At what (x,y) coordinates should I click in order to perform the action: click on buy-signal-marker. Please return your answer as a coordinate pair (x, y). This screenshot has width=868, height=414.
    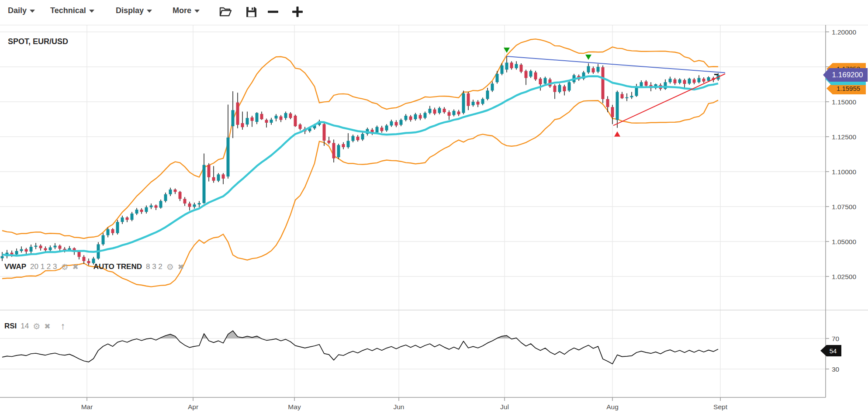
    Looking at the image, I should click on (617, 134).